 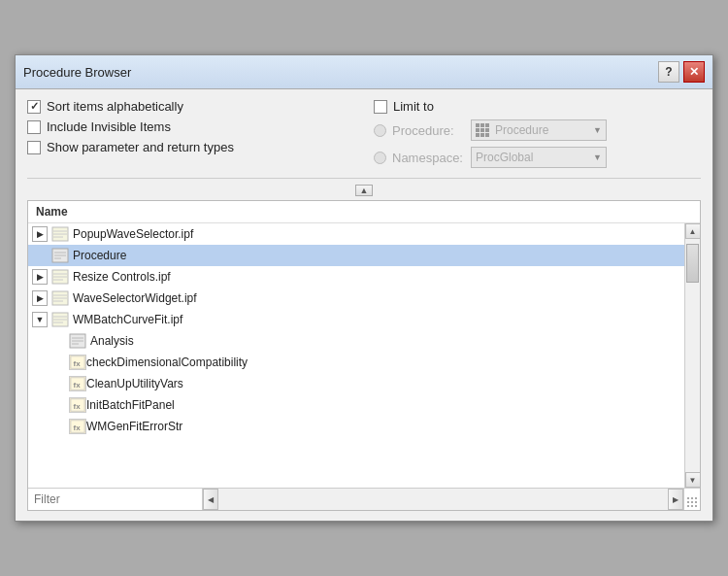 I want to click on proc-icon-procedure, so click(x=60, y=255).